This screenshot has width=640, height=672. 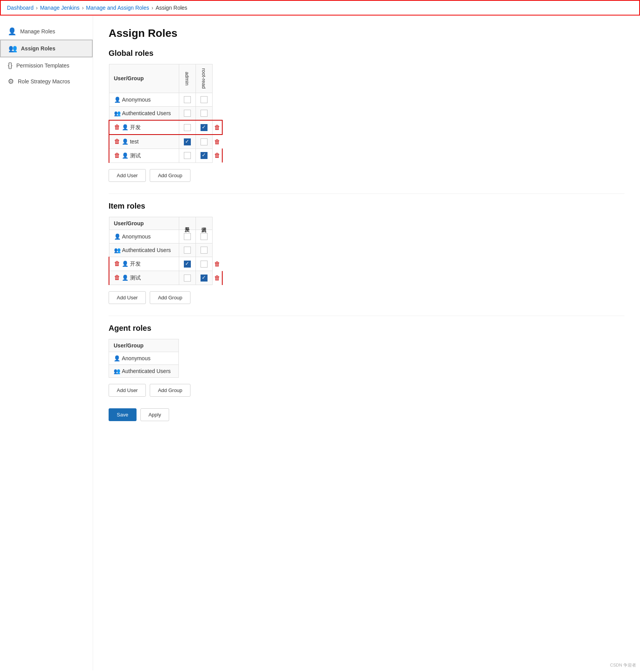 What do you see at coordinates (12, 31) in the screenshot?
I see `manage-roles-icon: 👤` at bounding box center [12, 31].